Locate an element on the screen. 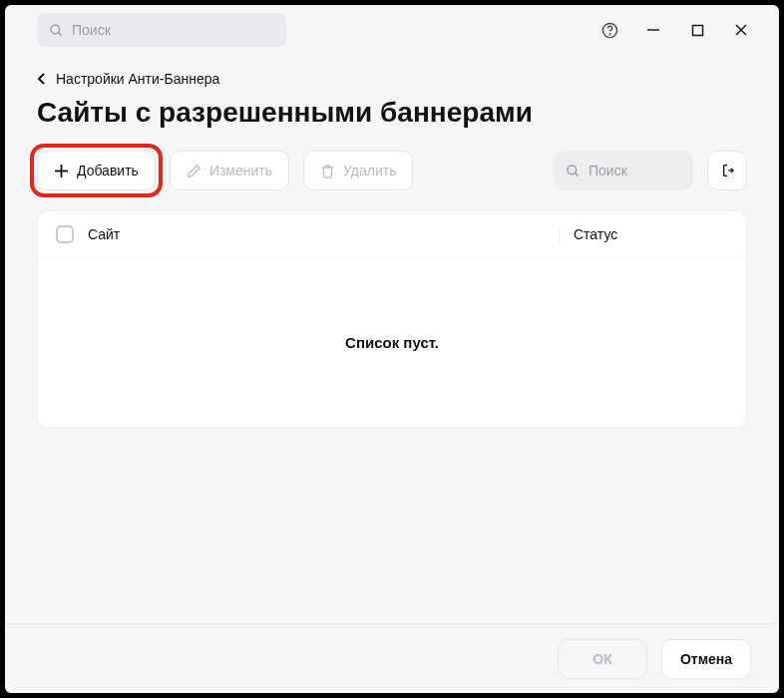  maximize-button is located at coordinates (697, 30).